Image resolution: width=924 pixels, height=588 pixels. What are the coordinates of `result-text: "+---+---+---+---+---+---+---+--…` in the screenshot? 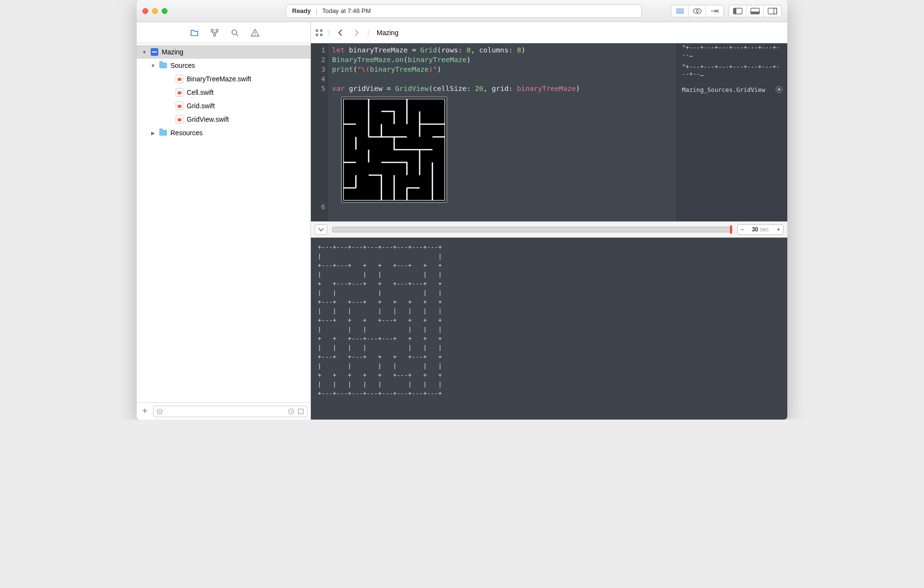 It's located at (732, 70).